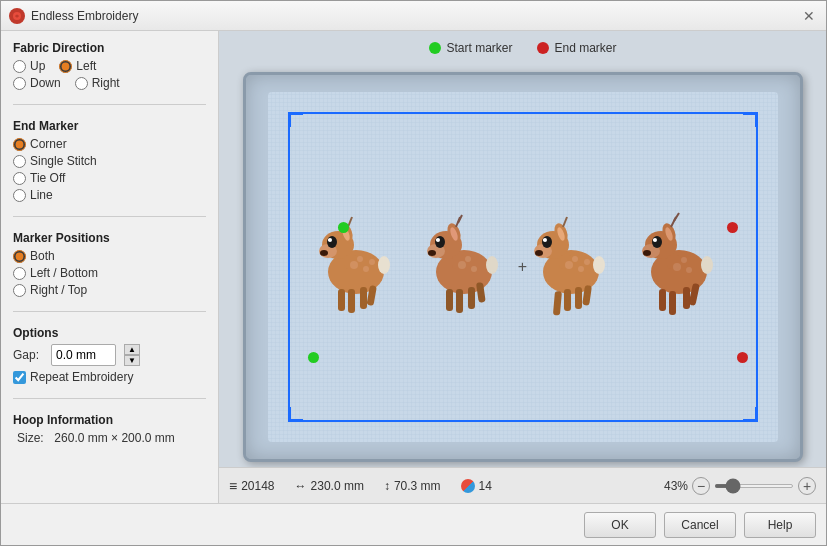 The image size is (827, 546). Describe the element at coordinates (110, 290) in the screenshot. I see `marker-right-top: Right / Top` at that location.